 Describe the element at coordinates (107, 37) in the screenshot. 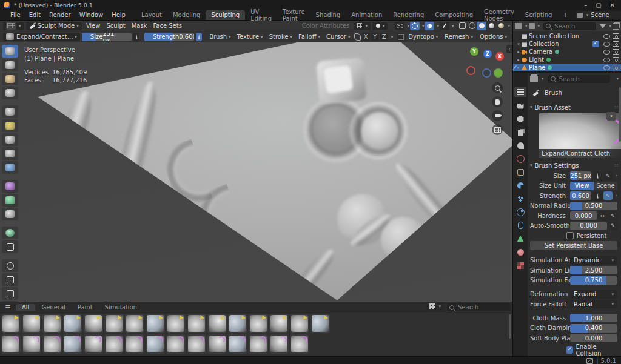

I see `size-slider: Size 251 px` at that location.